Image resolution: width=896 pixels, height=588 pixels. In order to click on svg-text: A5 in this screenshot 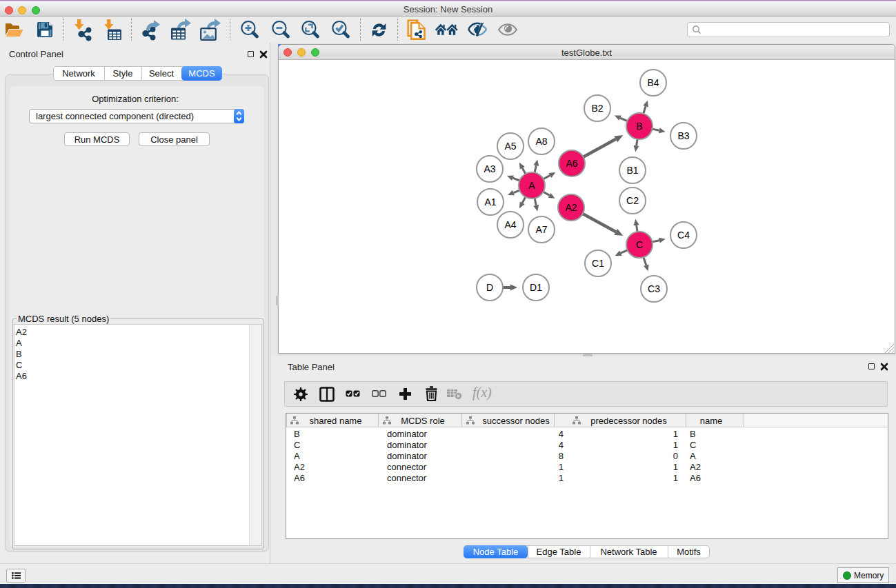, I will do `click(510, 146)`.